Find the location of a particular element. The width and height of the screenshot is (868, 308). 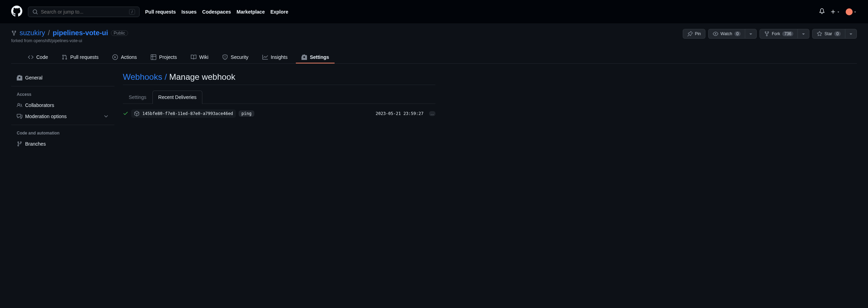

delivery-time: 2023-05-21 23:59:27 is located at coordinates (400, 114).